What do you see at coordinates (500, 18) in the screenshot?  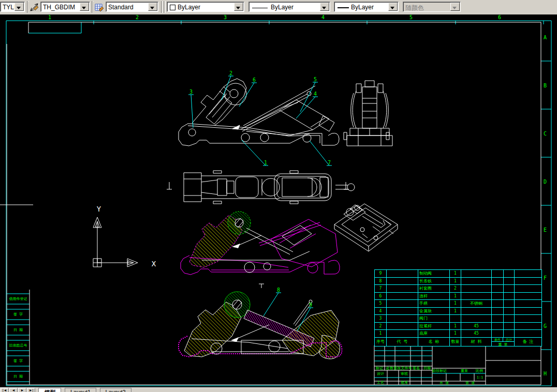 I see `zone-number: 6` at bounding box center [500, 18].